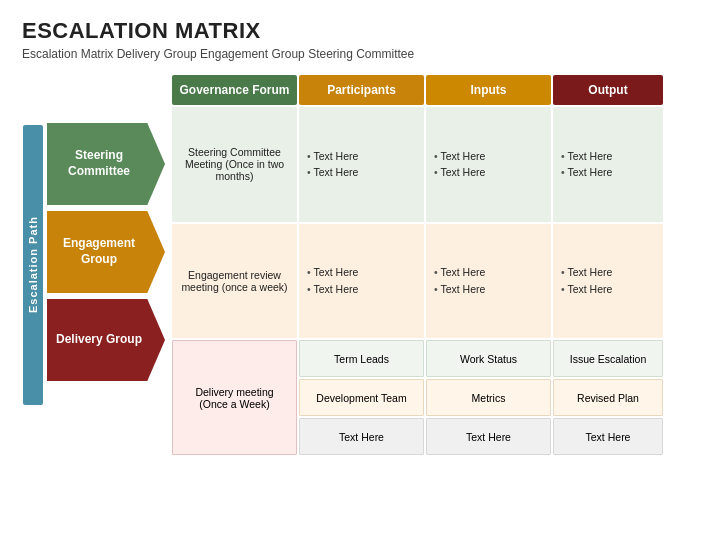 The width and height of the screenshot is (720, 540). I want to click on steering-output-list: Text Here Text Here, so click(608, 165).